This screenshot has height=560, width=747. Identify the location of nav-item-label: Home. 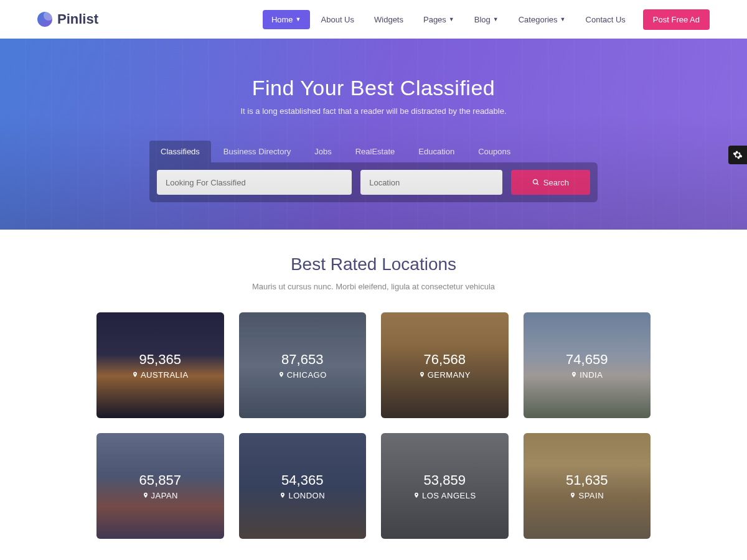
(283, 20).